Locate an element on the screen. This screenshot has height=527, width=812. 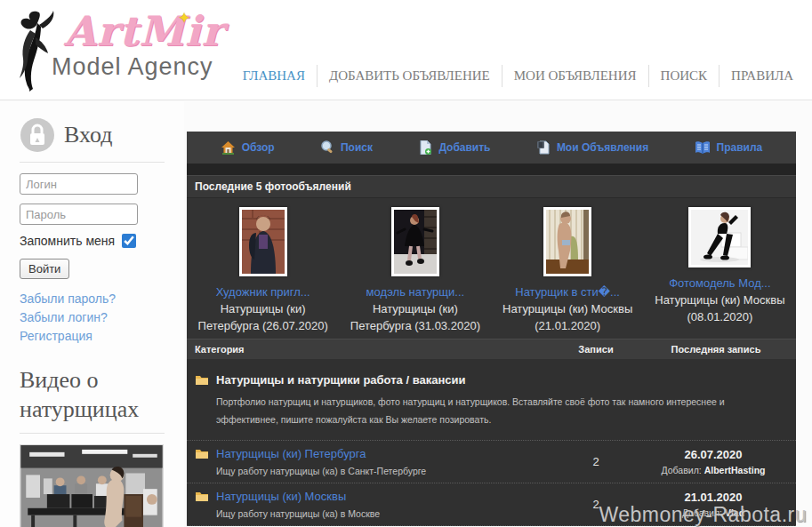
toolbar-item-overview: Обзор is located at coordinates (247, 148).